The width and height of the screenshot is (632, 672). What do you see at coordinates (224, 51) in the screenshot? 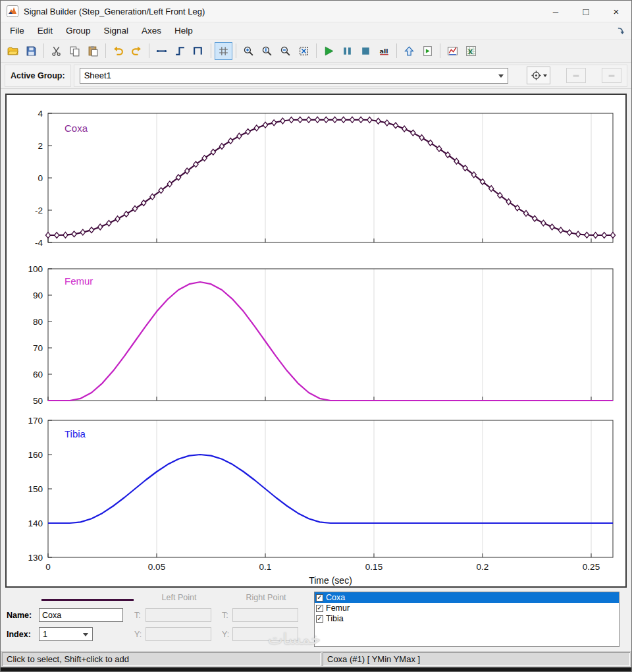
I see `grid-button` at bounding box center [224, 51].